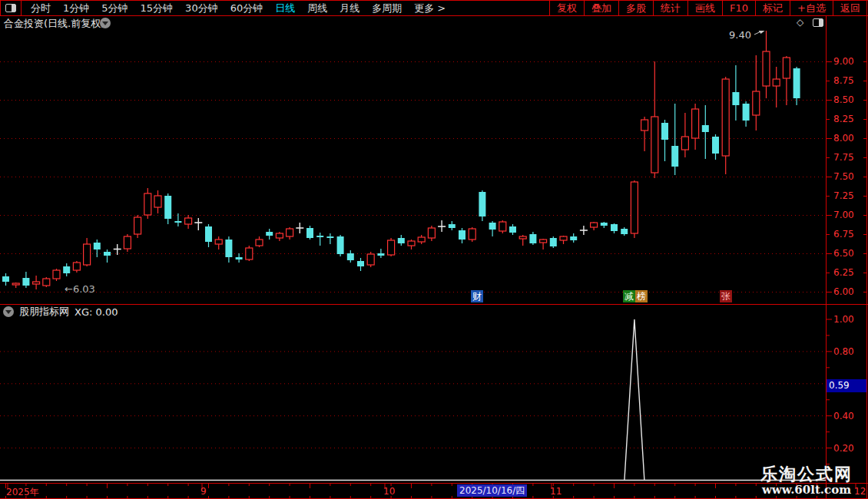 This screenshot has height=499, width=868. What do you see at coordinates (601, 8) in the screenshot?
I see `toolbar-button-1: 叠加` at bounding box center [601, 8].